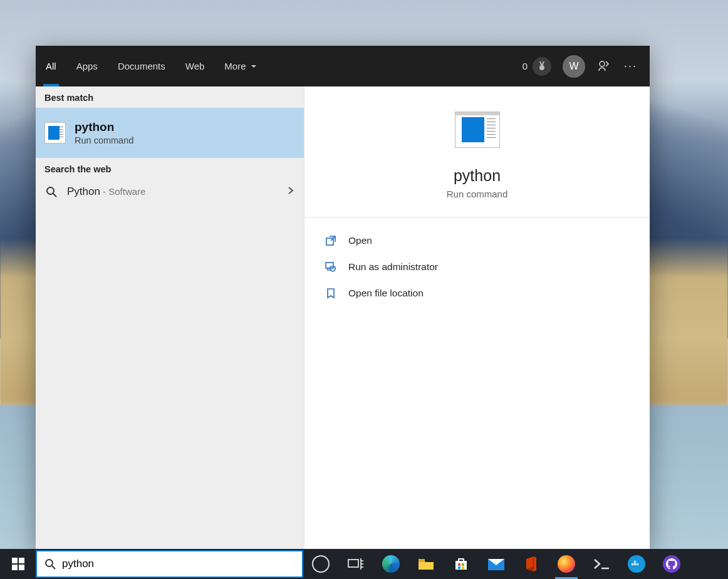 Image resolution: width=728 pixels, height=579 pixels. Describe the element at coordinates (637, 564) in the screenshot. I see `taskbar-app-docker` at that location.